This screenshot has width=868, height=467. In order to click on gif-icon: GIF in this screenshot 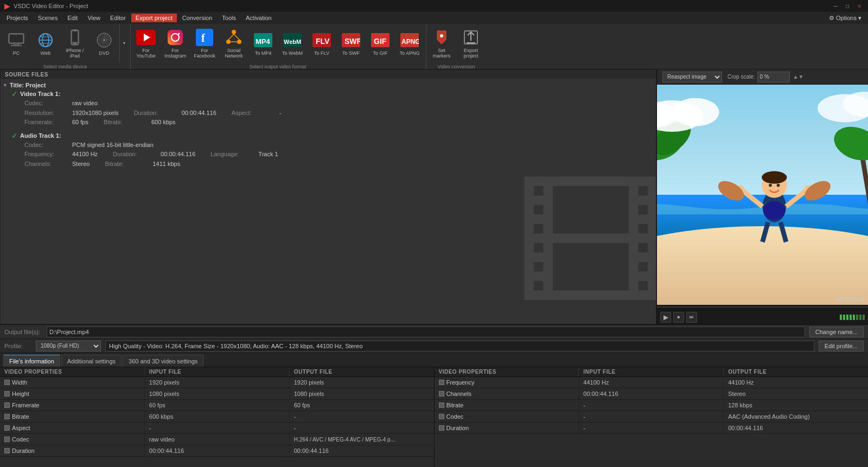, I will do `click(380, 40)`.